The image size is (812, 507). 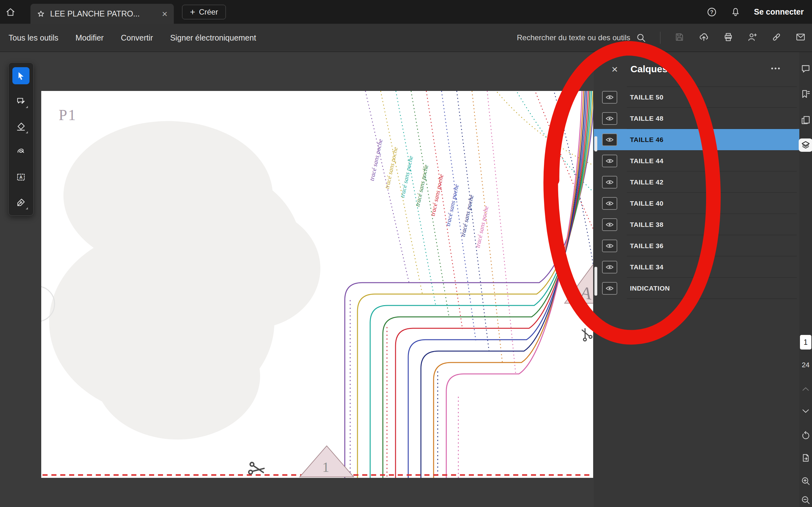 I want to click on menu-convert: Convertir, so click(x=137, y=38).